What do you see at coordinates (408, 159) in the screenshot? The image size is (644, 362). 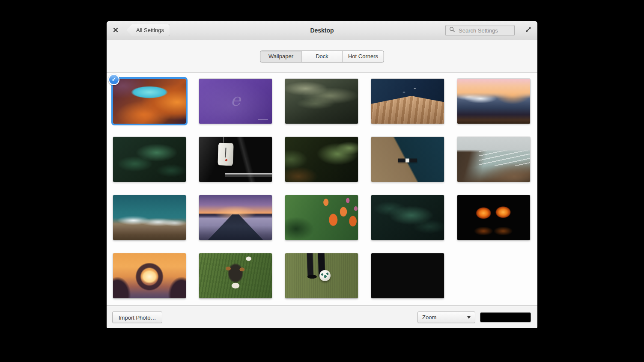 I see `wallpaper-thumbnail-satellite-over-coastline` at bounding box center [408, 159].